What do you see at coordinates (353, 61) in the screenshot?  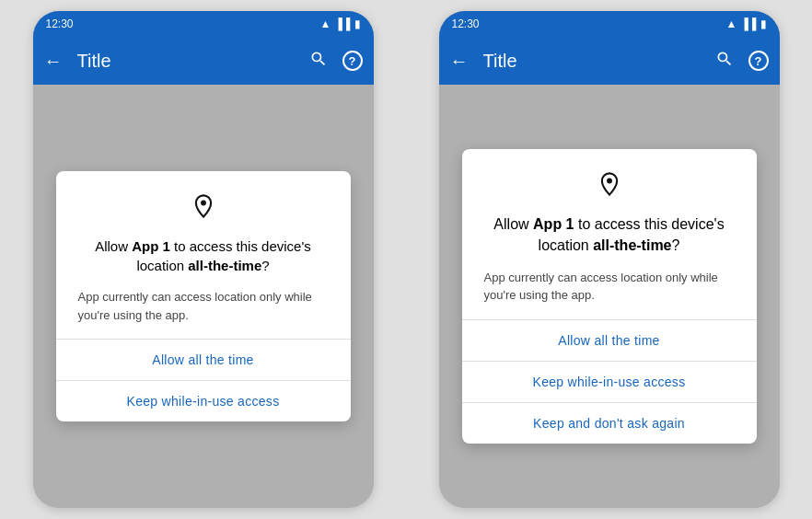 I see `phone1-help-icon: ?` at bounding box center [353, 61].